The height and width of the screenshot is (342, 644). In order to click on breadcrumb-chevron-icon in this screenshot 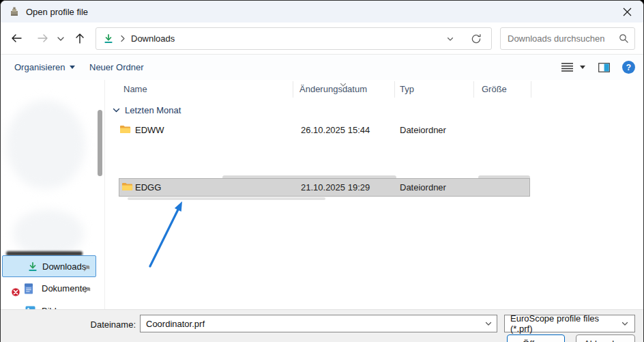, I will do `click(123, 38)`.